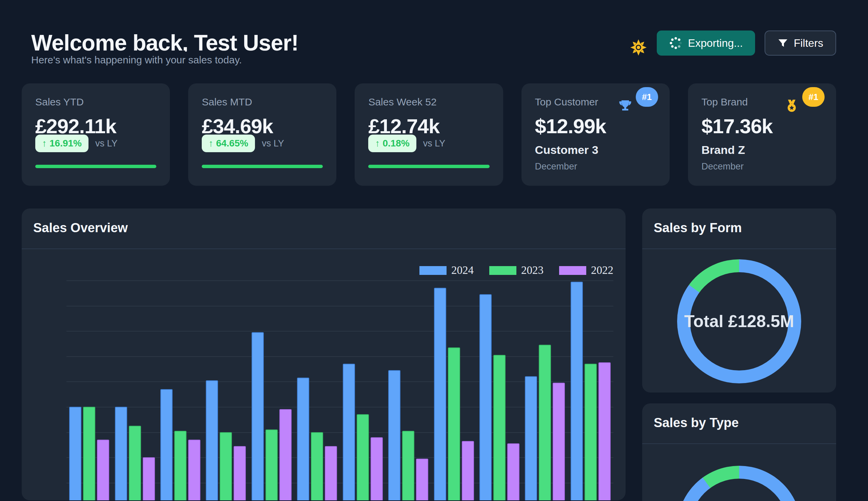  Describe the element at coordinates (792, 106) in the screenshot. I see `medal-icon` at that location.